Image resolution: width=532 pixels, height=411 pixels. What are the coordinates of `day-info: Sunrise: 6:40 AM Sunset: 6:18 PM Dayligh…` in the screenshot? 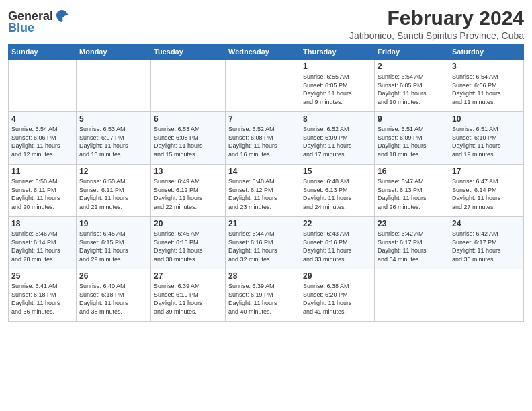 It's located at (114, 299).